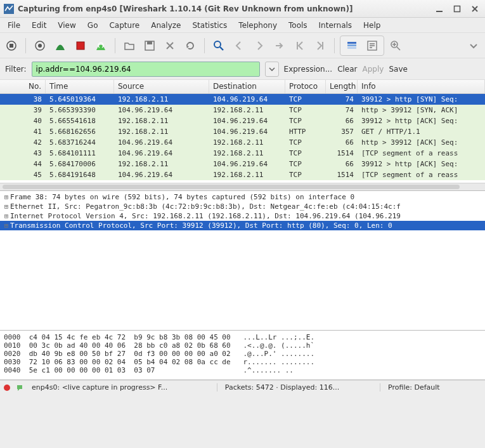  I want to click on filter-clear-button: Clear, so click(347, 69).